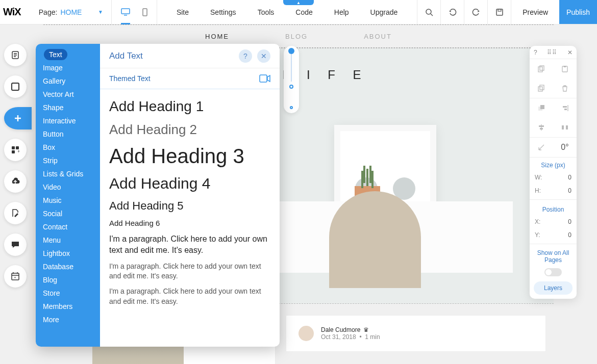  Describe the element at coordinates (15, 150) in the screenshot. I see `apps-button: +` at that location.